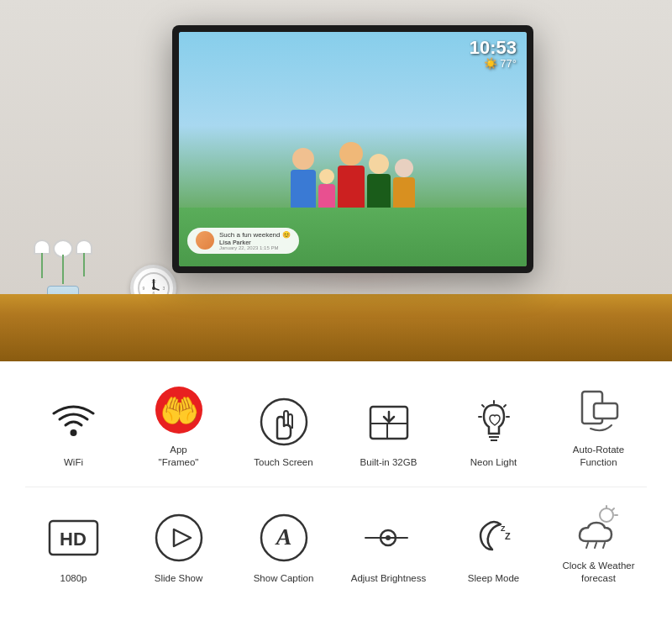 This screenshot has width=672, height=642. Describe the element at coordinates (284, 538) in the screenshot. I see `caption-icon: A` at that location.